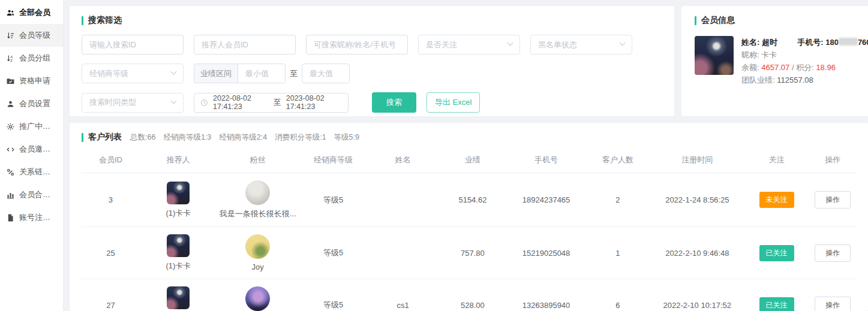 The width and height of the screenshot is (868, 311). What do you see at coordinates (697, 253) in the screenshot?
I see `cell-reg-time: 2022-2-10 9:46:48` at bounding box center [697, 253].